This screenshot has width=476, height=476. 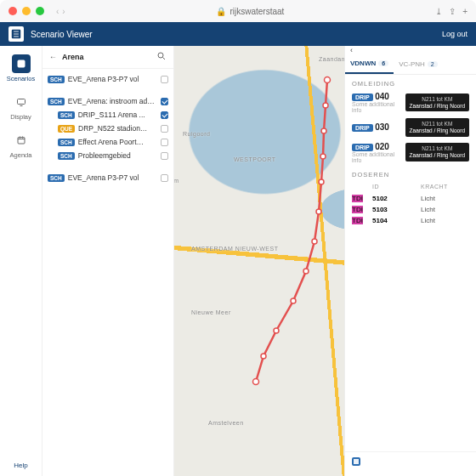 I want to click on map-label: Spaarndam, so click(x=177, y=180).